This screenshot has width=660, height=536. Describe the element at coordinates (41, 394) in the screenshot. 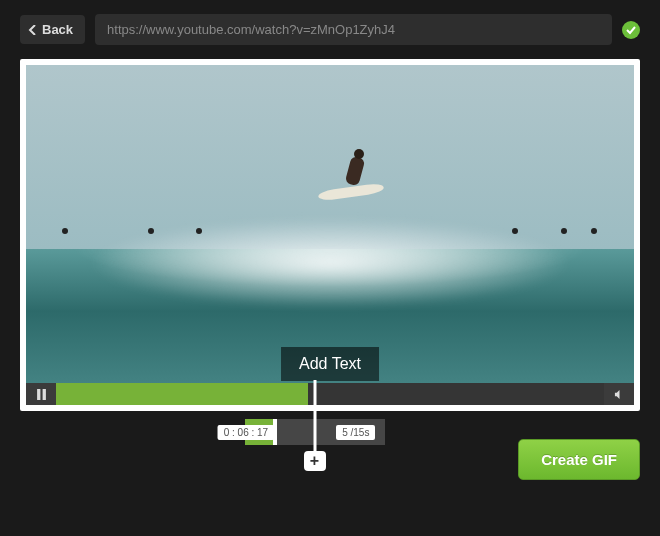

I see `pause-button` at that location.